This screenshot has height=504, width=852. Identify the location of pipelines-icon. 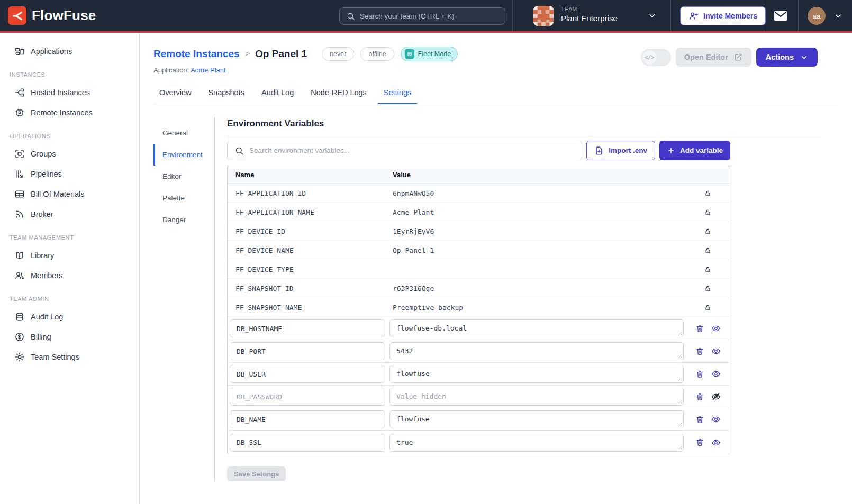
(20, 174).